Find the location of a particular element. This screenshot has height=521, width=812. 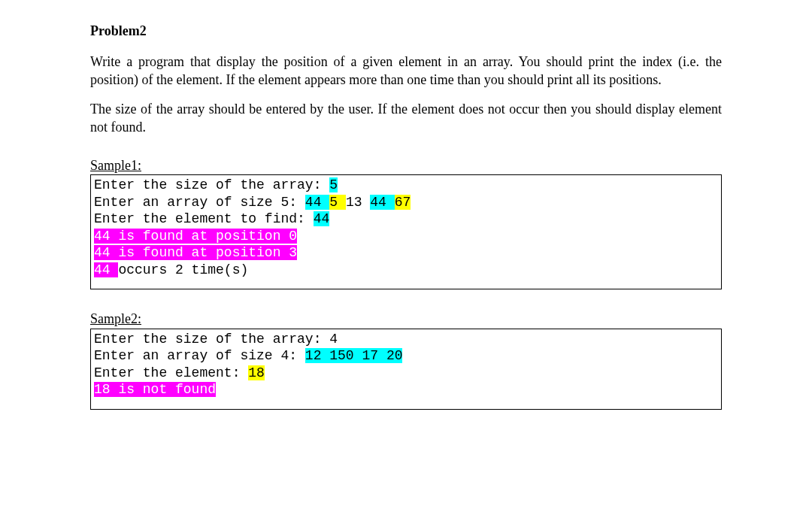

sample2-line2-prompt: Enter an array of size 4: is located at coordinates (200, 356).